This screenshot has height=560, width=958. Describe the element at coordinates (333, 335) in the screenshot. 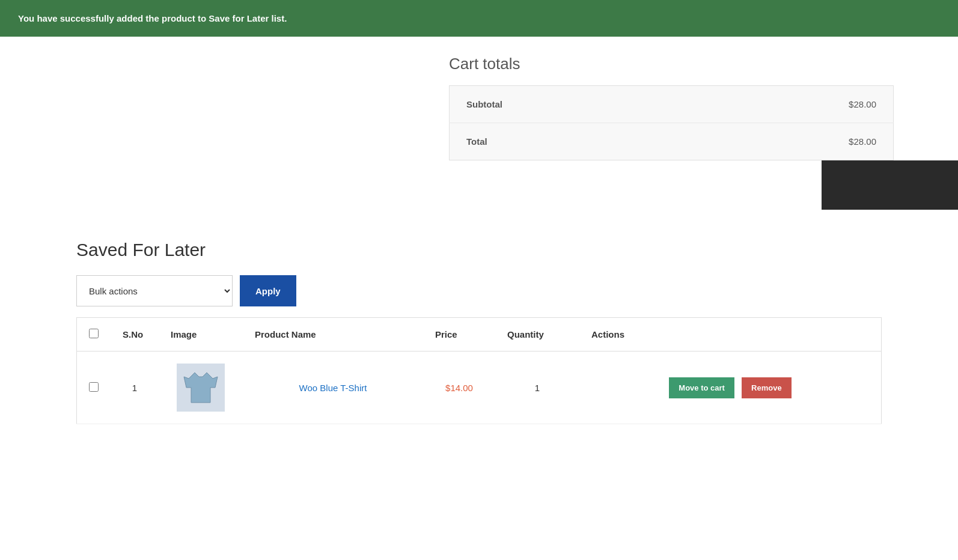

I see `header-product-name: Product Name` at that location.